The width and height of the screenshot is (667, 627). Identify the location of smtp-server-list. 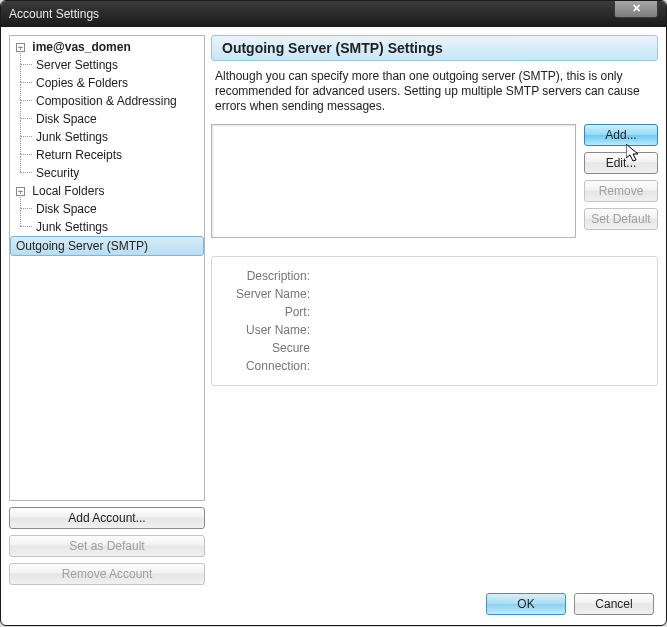
(394, 181).